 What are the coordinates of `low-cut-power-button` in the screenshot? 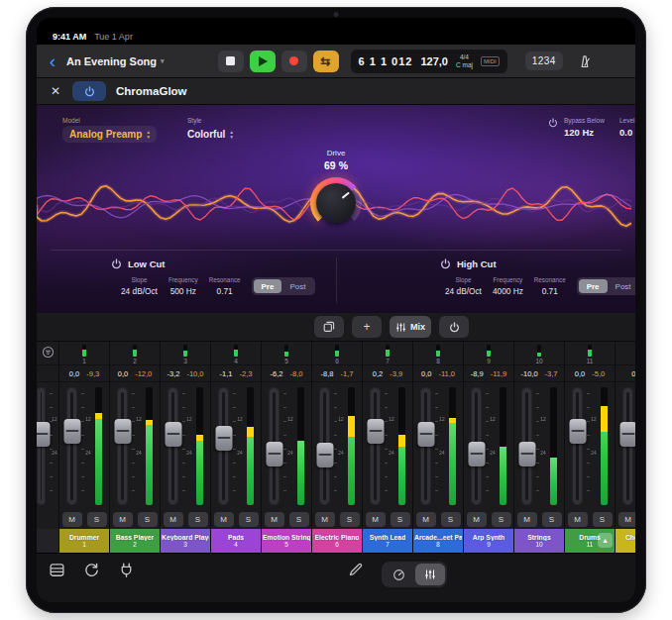 It's located at (117, 263).